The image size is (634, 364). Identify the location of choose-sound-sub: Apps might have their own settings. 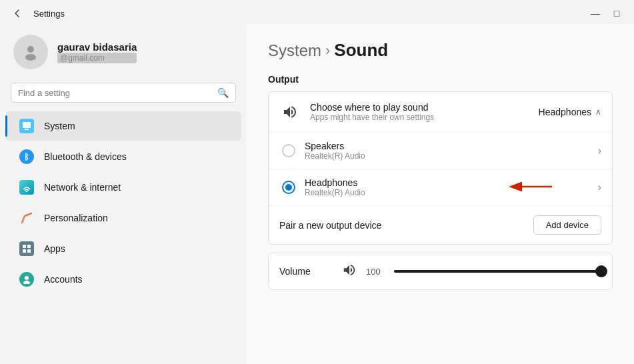
(420, 117).